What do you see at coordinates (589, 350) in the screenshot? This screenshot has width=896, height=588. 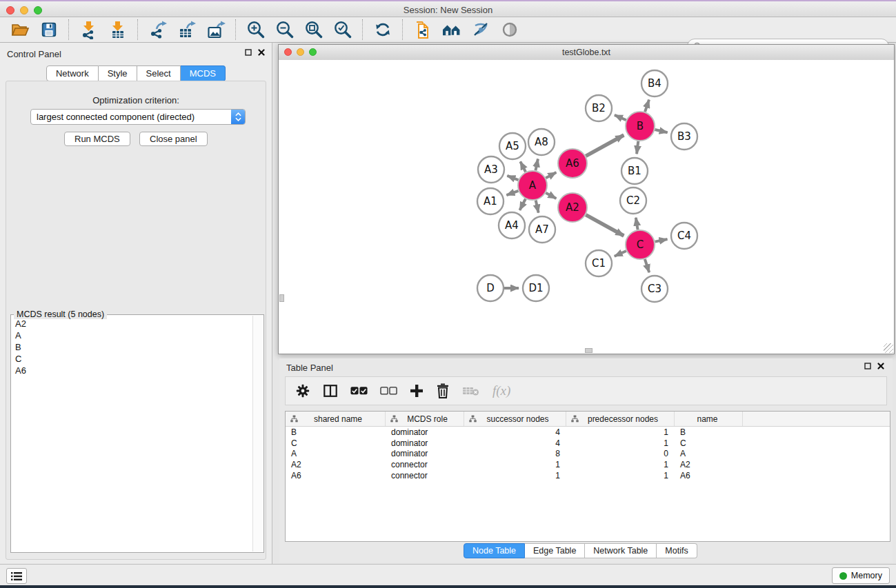 I see `horizontal-scrollbar-thumb` at bounding box center [589, 350].